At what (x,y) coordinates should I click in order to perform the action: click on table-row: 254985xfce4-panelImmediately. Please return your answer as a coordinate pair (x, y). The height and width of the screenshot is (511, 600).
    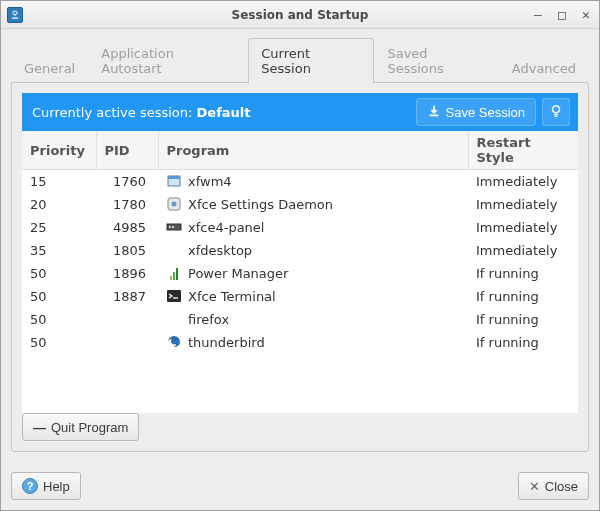
    Looking at the image, I should click on (300, 228).